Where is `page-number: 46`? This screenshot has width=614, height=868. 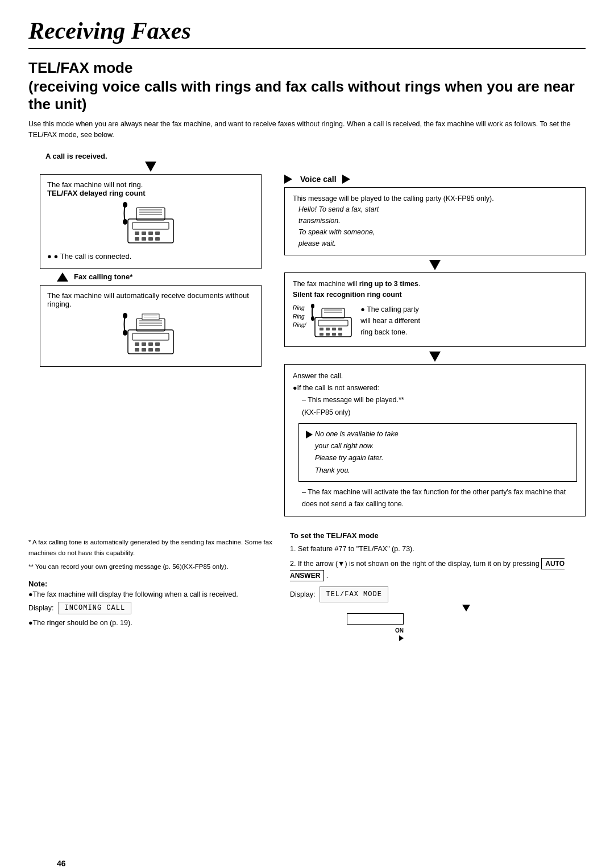 page-number: 46 is located at coordinates (61, 863).